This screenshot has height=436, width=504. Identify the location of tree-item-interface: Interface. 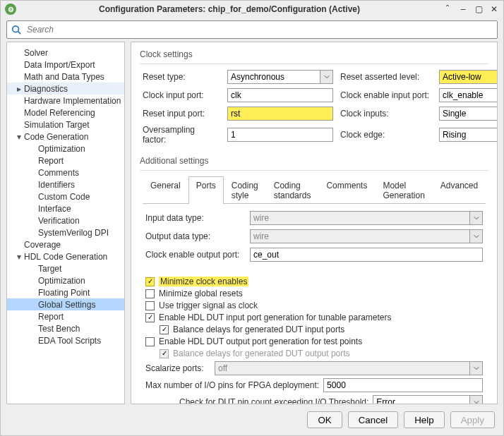
(66, 209).